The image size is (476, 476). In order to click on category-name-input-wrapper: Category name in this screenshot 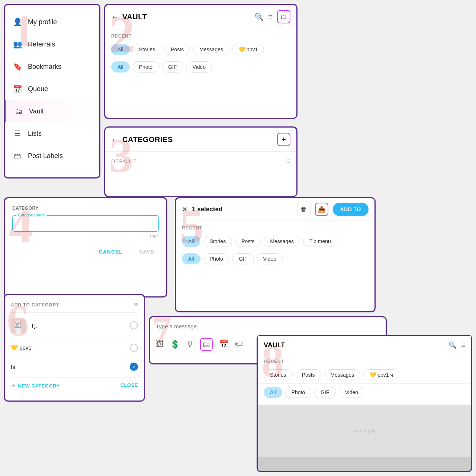, I will do `click(86, 223)`.